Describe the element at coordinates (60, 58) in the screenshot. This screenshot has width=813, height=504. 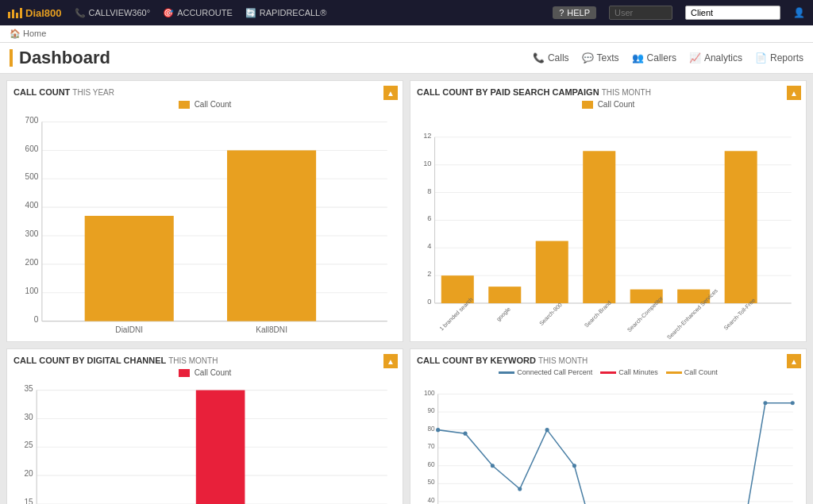
I see `page-title: Dashboard` at that location.